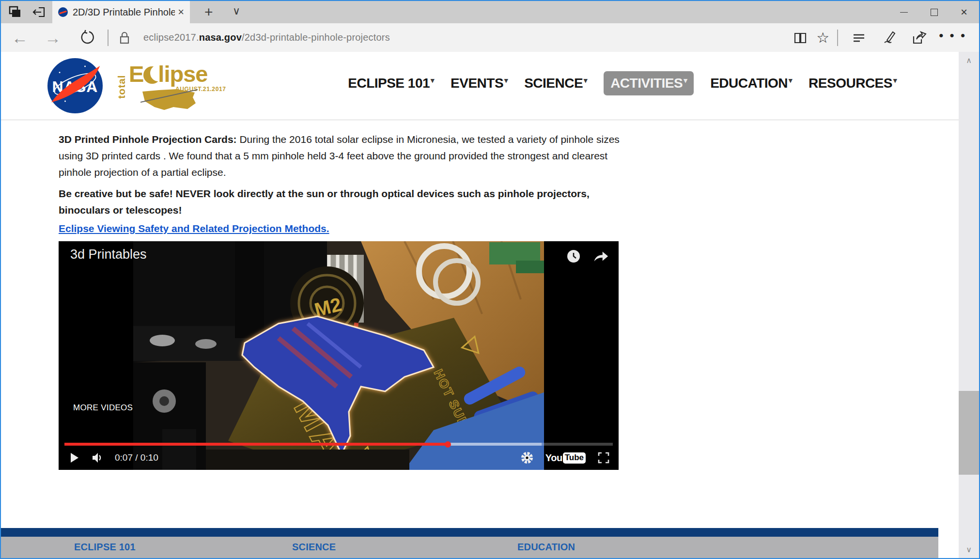  I want to click on tab-close-icon: ×, so click(181, 12).